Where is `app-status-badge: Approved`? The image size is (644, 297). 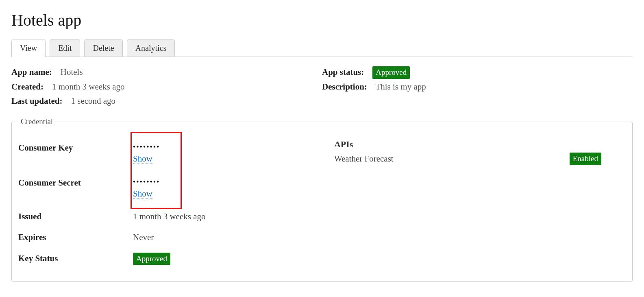 app-status-badge: Approved is located at coordinates (391, 72).